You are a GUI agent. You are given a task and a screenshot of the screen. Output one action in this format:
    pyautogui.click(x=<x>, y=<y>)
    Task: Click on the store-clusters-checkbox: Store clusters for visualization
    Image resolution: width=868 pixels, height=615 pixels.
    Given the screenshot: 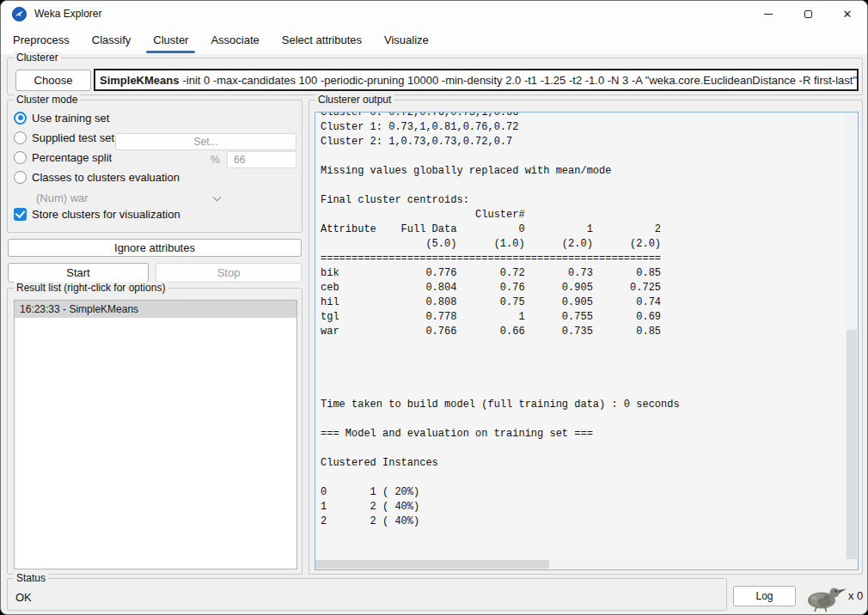 What is the action you would take?
    pyautogui.click(x=97, y=214)
    